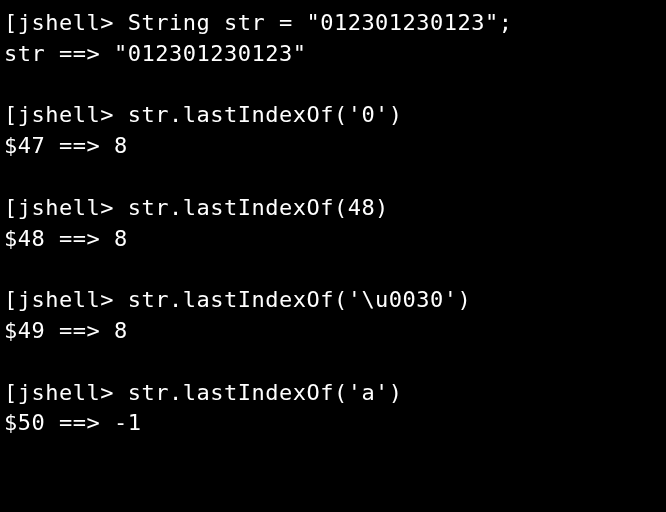  Describe the element at coordinates (333, 424) in the screenshot. I see `output-line: $50 ==> -1` at that location.